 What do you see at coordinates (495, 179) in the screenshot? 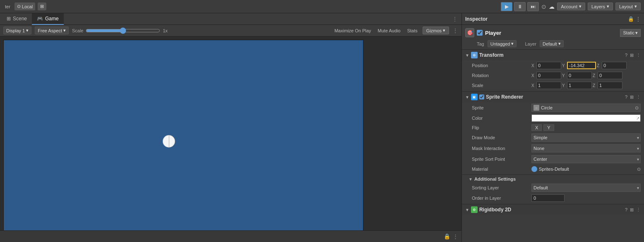
I see `additional-settings-title: Additional Settings` at bounding box center [495, 179].